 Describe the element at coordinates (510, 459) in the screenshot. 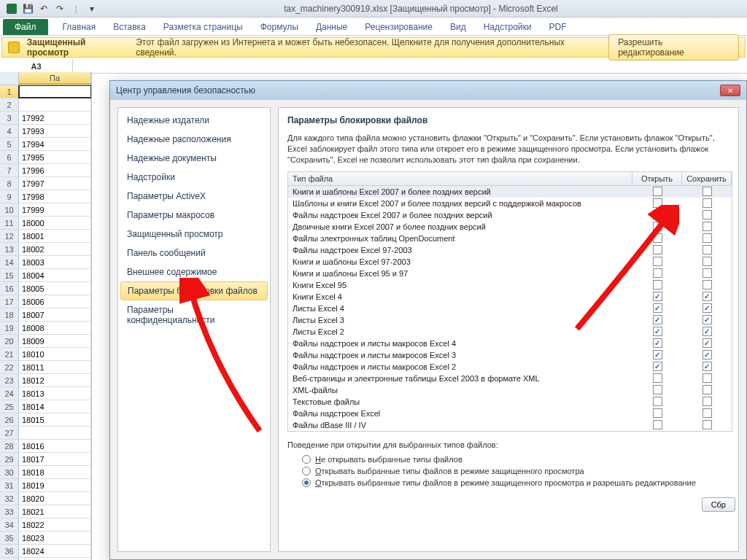

I see `open-behavior-radio: Не открывать выбранные типы файлов` at that location.